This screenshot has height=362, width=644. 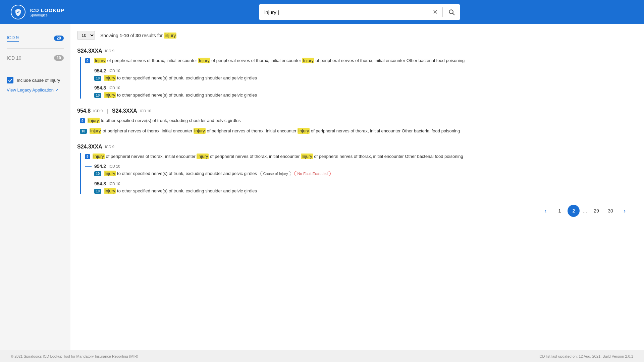 I want to click on sub-entry-title-954-8-a: 954.8 ICD 10, so click(x=358, y=88).